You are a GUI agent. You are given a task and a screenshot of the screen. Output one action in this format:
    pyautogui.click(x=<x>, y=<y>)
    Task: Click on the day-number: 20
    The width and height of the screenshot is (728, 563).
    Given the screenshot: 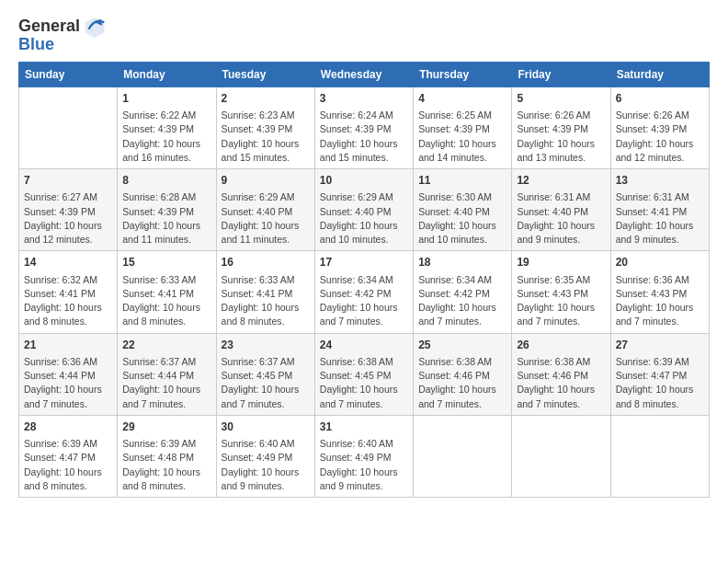 What is the action you would take?
    pyautogui.click(x=660, y=263)
    